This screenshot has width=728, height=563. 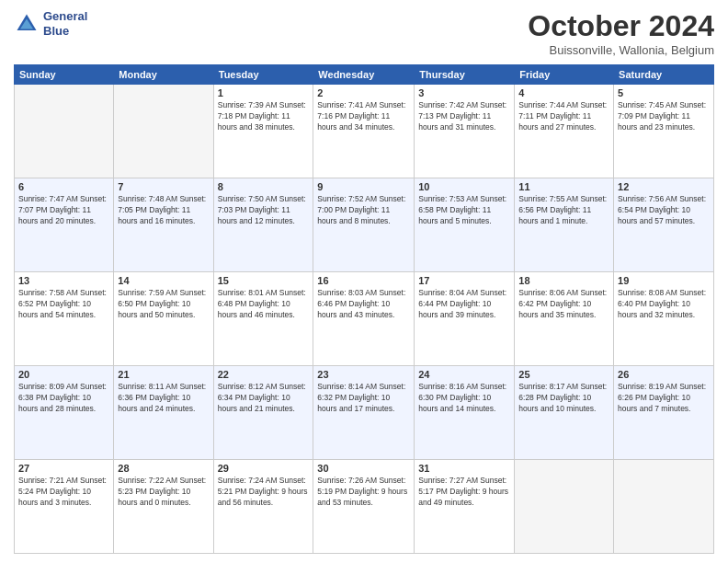 I want to click on day-number: 27, so click(x=64, y=468).